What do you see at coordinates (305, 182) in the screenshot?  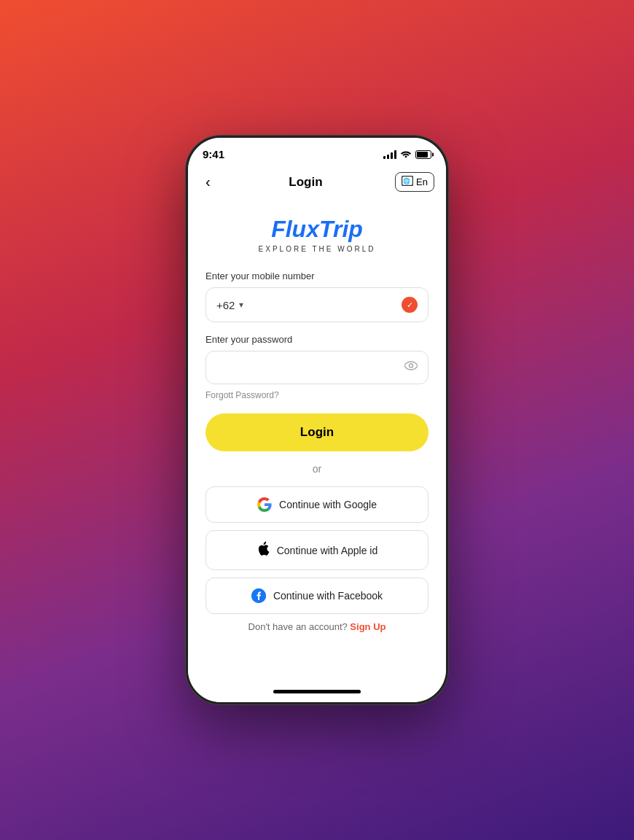 I see `page-title: Login` at bounding box center [305, 182].